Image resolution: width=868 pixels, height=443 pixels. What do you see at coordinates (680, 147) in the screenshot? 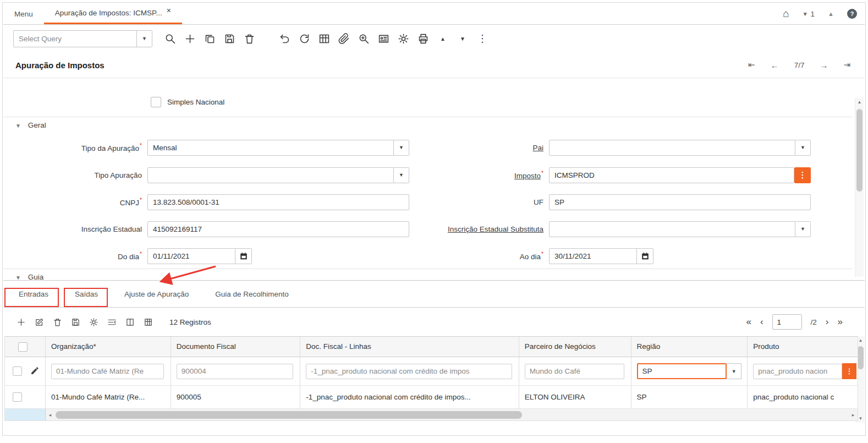
I see `pai-combobox: ▼` at bounding box center [680, 147].